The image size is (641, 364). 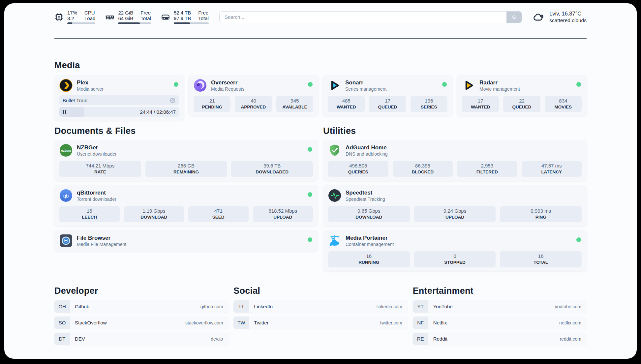 I want to click on bookmark-name: LinkedIn, so click(x=263, y=307).